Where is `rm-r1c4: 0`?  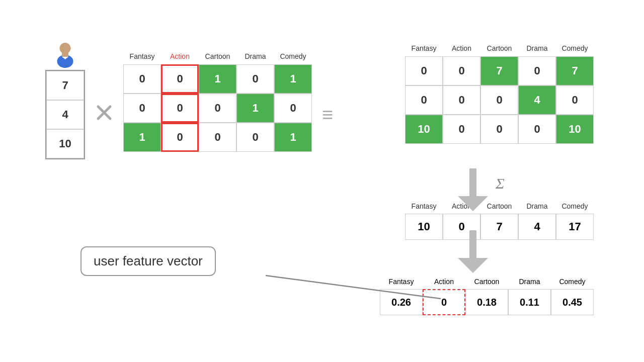 rm-r1c4: 0 is located at coordinates (575, 100).